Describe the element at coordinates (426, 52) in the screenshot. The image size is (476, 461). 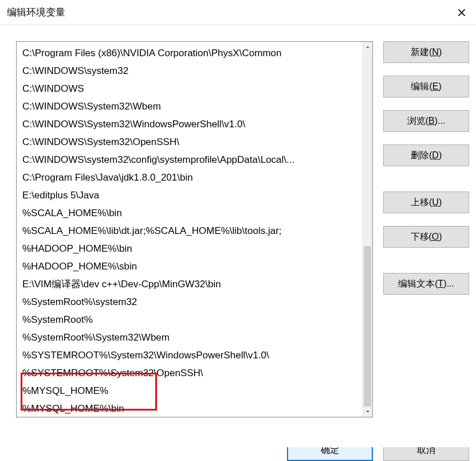
I see `new-button: 新建(N)` at that location.